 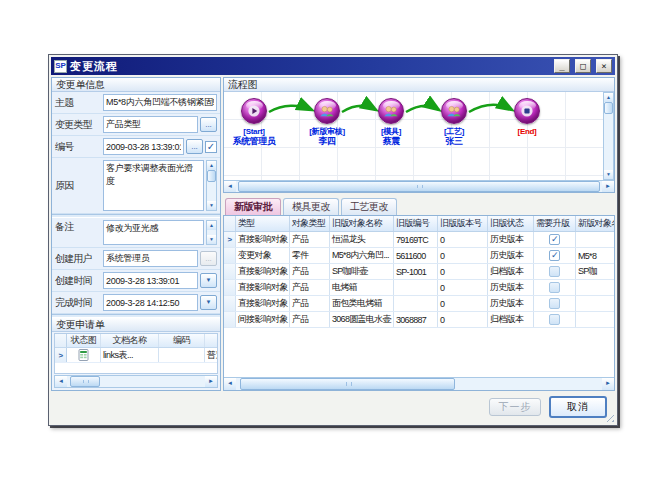 What do you see at coordinates (150, 280) in the screenshot?
I see `create-time-input` at bounding box center [150, 280].